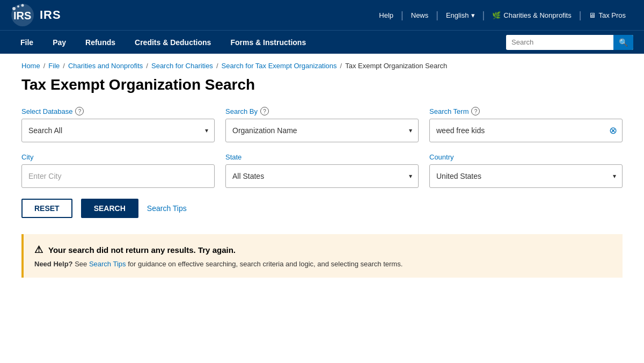 Image resolution: width=644 pixels, height=363 pixels. Describe the element at coordinates (118, 130) in the screenshot. I see `select-database-wrapper: Search All Auto-Revocation List Pub 78 D…` at that location.